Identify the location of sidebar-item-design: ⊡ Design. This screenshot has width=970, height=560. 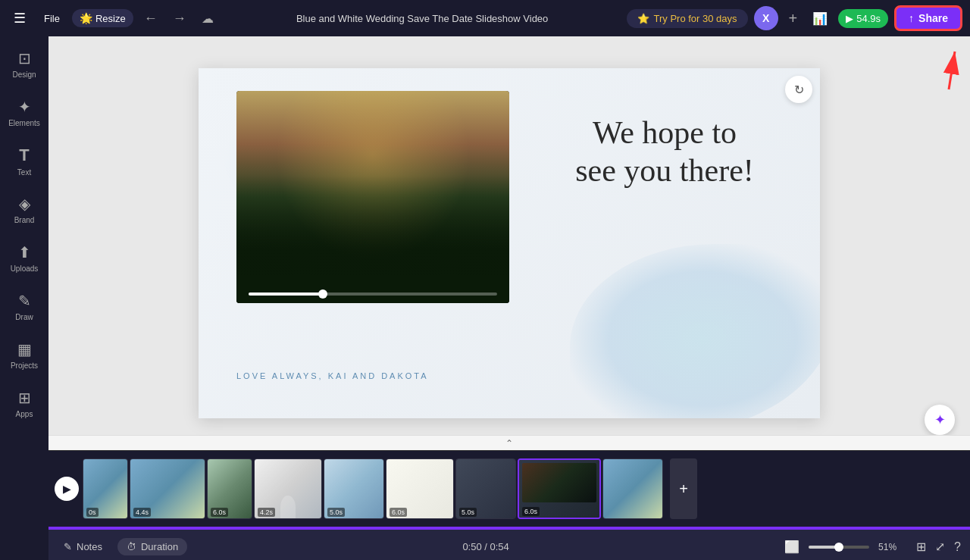
(24, 64).